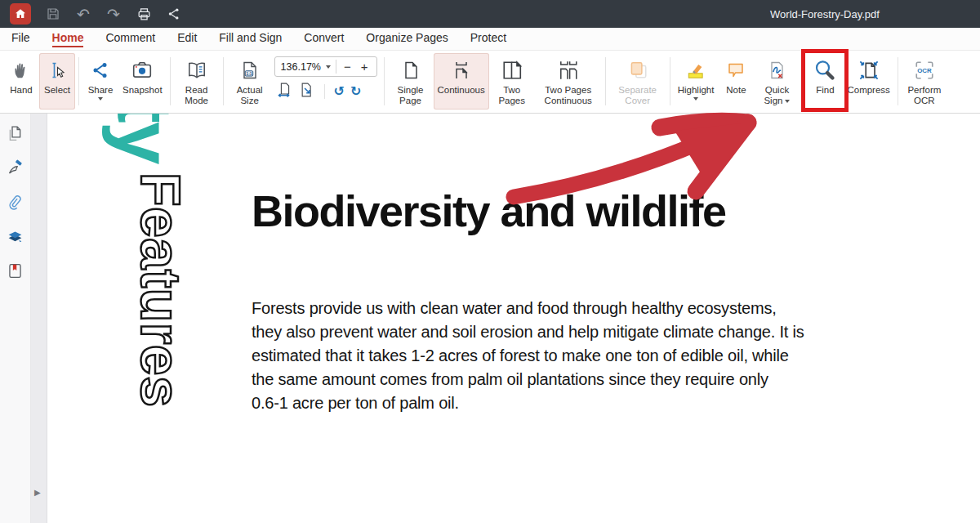  I want to click on actual-size-button: 1:1 Actual Size, so click(250, 82).